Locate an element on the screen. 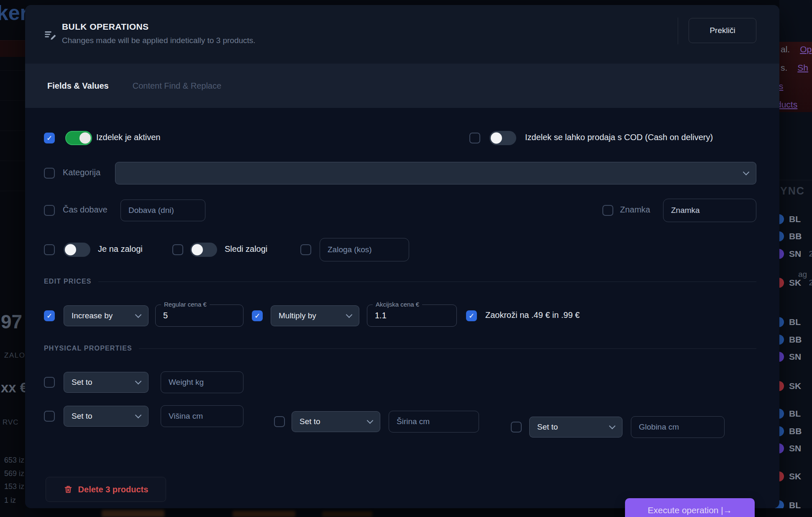  delete-products-button: Delete 3 products is located at coordinates (106, 489).